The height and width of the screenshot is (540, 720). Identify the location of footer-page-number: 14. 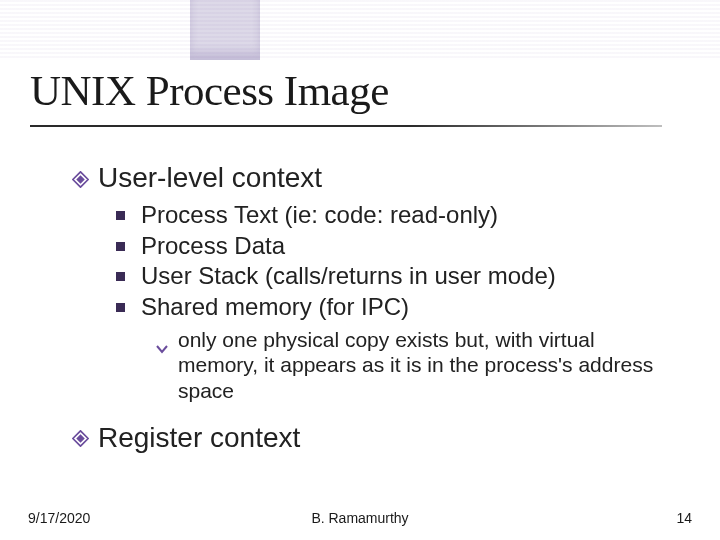
(684, 518).